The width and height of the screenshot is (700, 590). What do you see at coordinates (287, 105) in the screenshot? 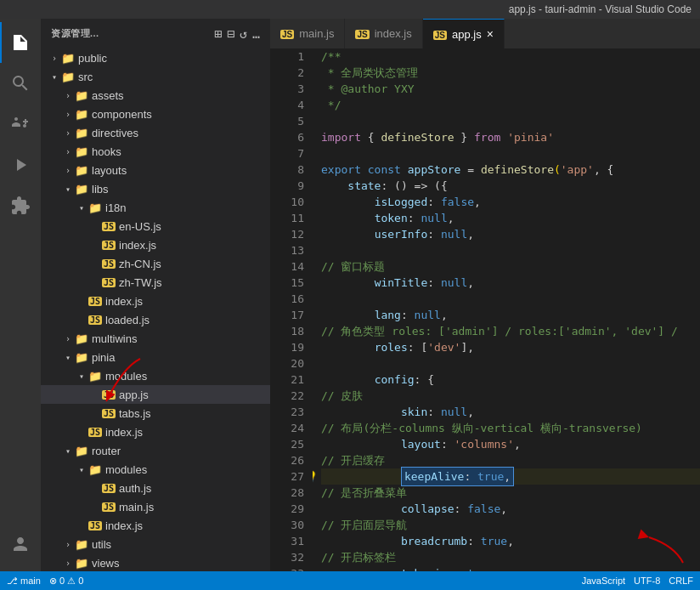
I see `line-num-4: 4` at bounding box center [287, 105].